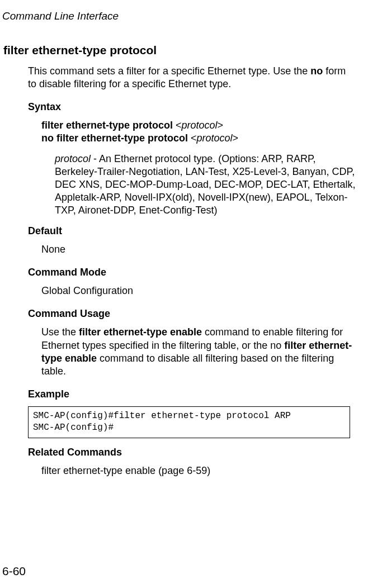 This screenshot has height=588, width=368. Describe the element at coordinates (199, 139) in the screenshot. I see `syntax-line-2: no filter ethernet-type protocol <protoc…` at that location.